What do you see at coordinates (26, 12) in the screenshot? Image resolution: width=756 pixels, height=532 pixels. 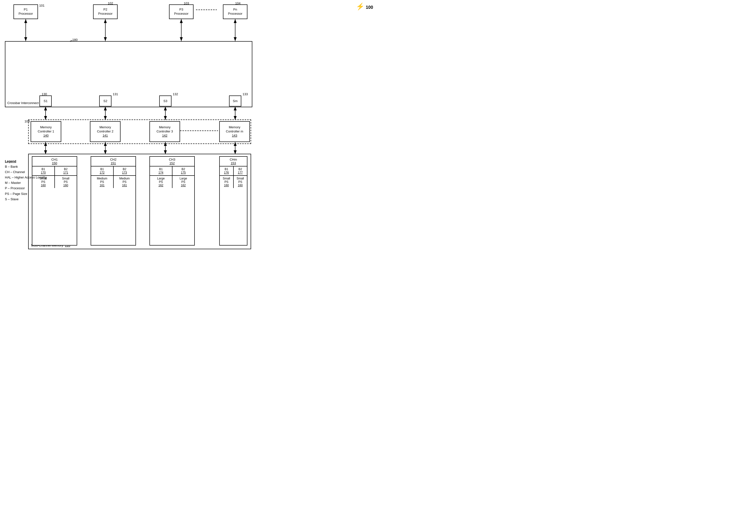 I see `p1-label: P1Processor` at bounding box center [26, 12].